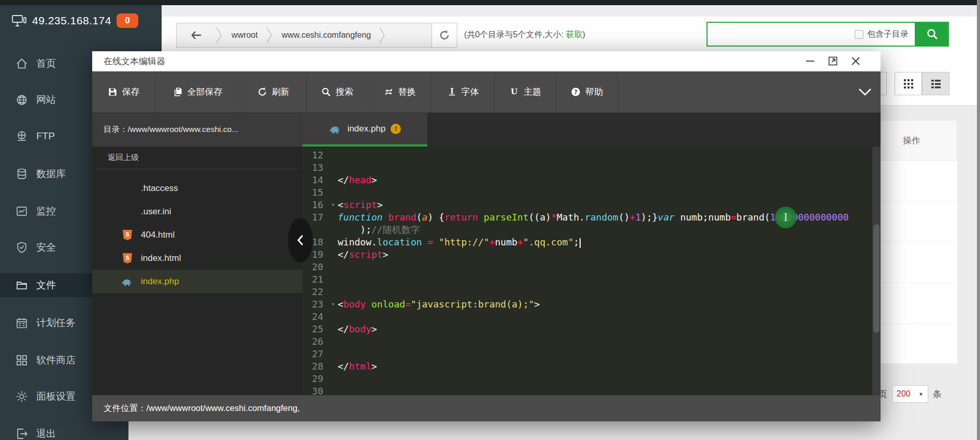 The width and height of the screenshot is (980, 440). I want to click on save-button: 保存, so click(124, 92).